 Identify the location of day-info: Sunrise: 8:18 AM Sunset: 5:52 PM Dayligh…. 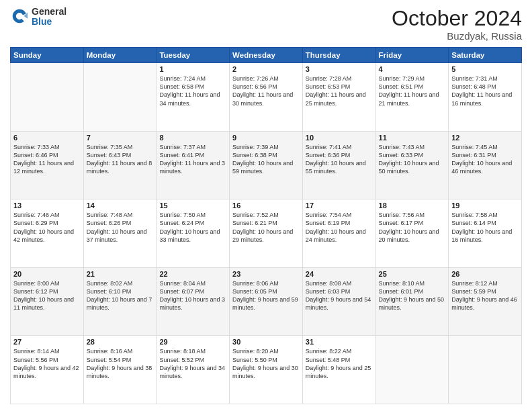
(193, 364).